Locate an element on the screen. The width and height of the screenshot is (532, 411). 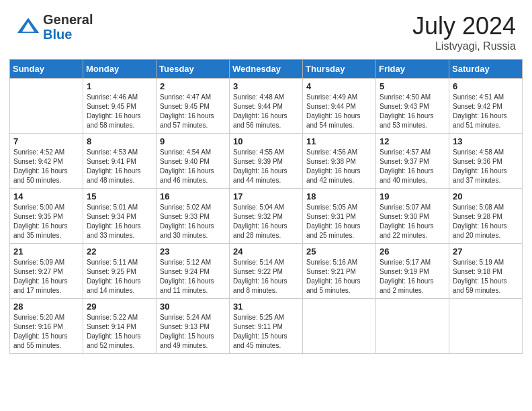
header-row: SundayMondayTuesdayWednesdayThursdayFrid… is located at coordinates (266, 69).